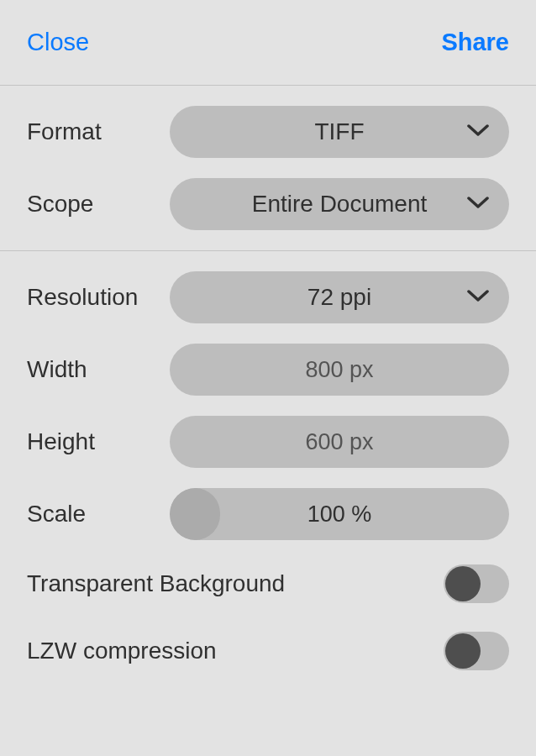 Image resolution: width=536 pixels, height=756 pixels. I want to click on scope-label: Scope, so click(98, 204).